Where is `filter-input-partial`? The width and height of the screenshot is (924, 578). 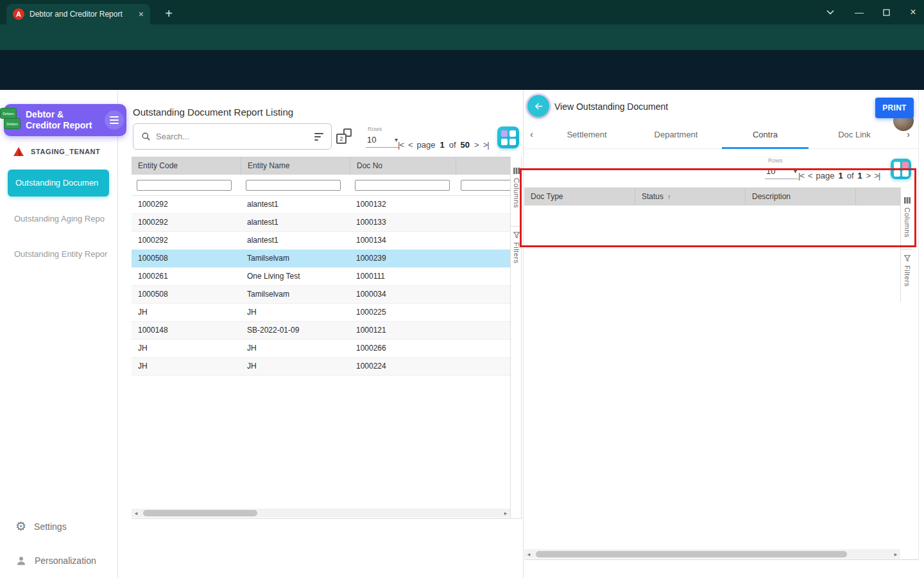 filter-input-partial is located at coordinates (485, 185).